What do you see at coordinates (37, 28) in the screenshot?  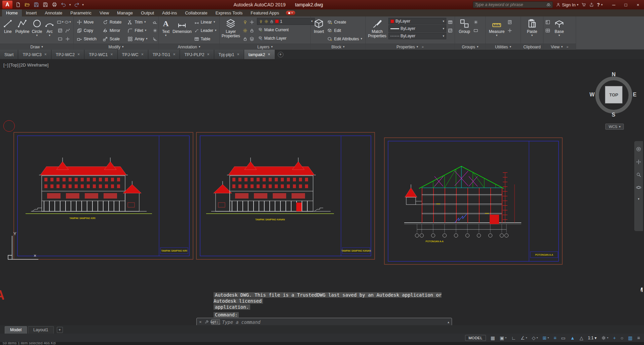 I see `circle-tool: Circle▾` at bounding box center [37, 28].